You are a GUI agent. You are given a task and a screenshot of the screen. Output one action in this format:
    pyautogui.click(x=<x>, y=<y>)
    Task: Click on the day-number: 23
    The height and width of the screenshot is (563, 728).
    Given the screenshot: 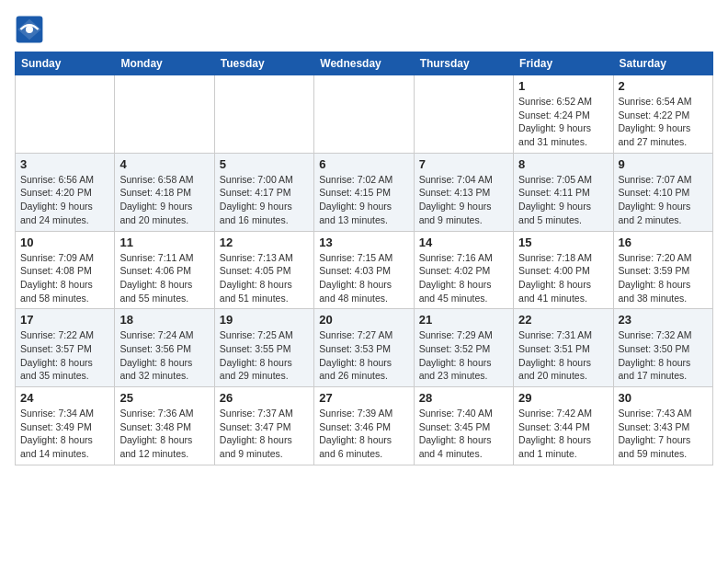 What is the action you would take?
    pyautogui.click(x=664, y=320)
    